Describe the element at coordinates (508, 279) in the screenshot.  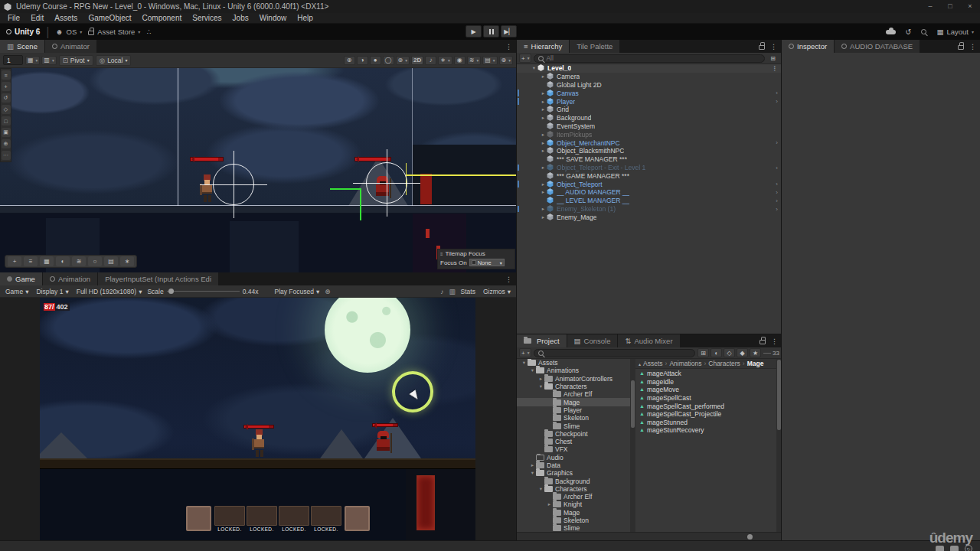
I see `game-panel-menu-icon: ⋮` at that location.